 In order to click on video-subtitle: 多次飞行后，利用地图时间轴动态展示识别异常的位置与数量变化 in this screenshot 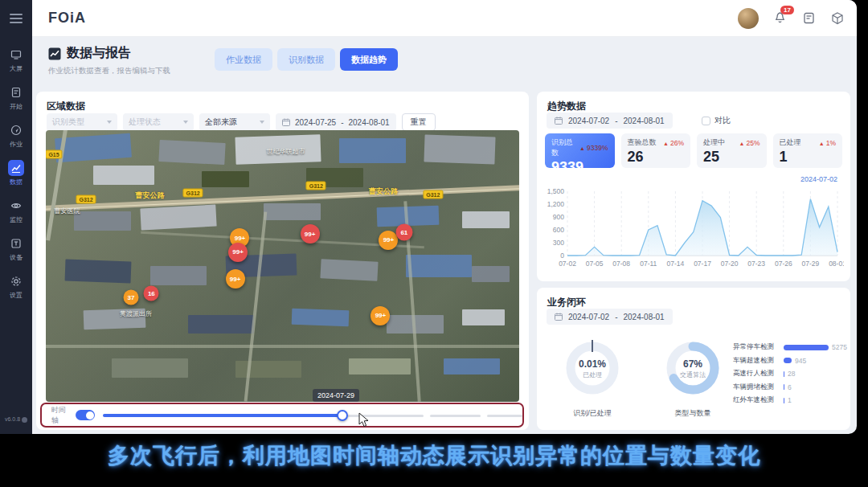, I will do `click(434, 456)`.